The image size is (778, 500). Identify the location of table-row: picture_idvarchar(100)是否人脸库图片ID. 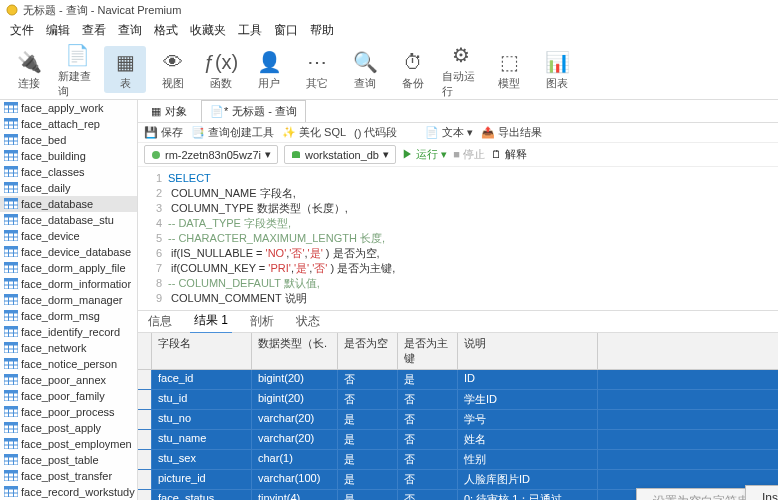
(458, 480).